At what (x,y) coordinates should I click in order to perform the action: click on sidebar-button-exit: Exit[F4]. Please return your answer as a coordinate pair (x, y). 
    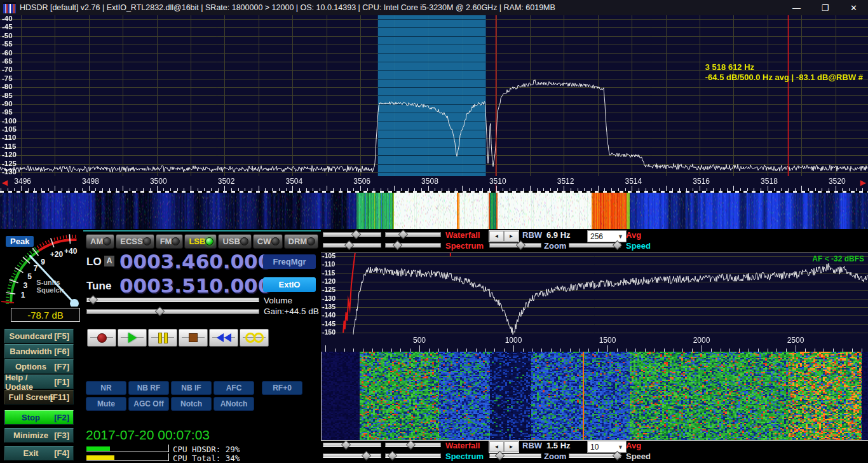
    Looking at the image, I should click on (39, 453).